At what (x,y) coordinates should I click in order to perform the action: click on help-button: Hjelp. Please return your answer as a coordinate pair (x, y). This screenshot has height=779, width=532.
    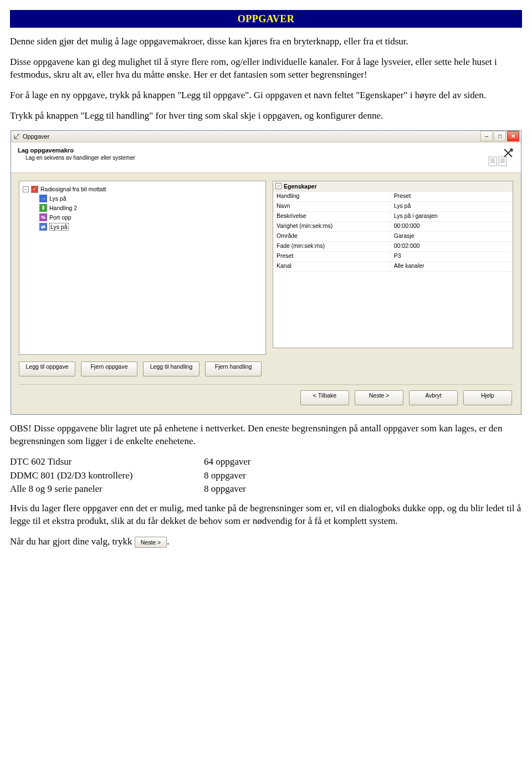
    Looking at the image, I should click on (488, 398).